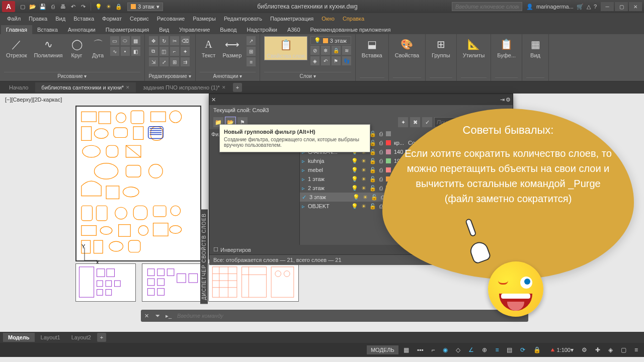 This screenshot has height=362, width=644. I want to click on tab-annot: Аннотации, so click(82, 30).